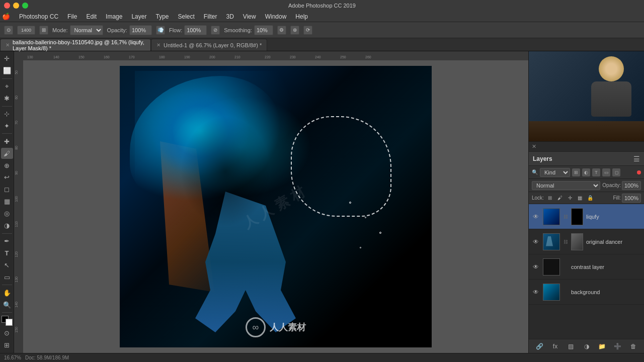  Describe the element at coordinates (92, 17) in the screenshot. I see `menu-edit: Edit` at that location.